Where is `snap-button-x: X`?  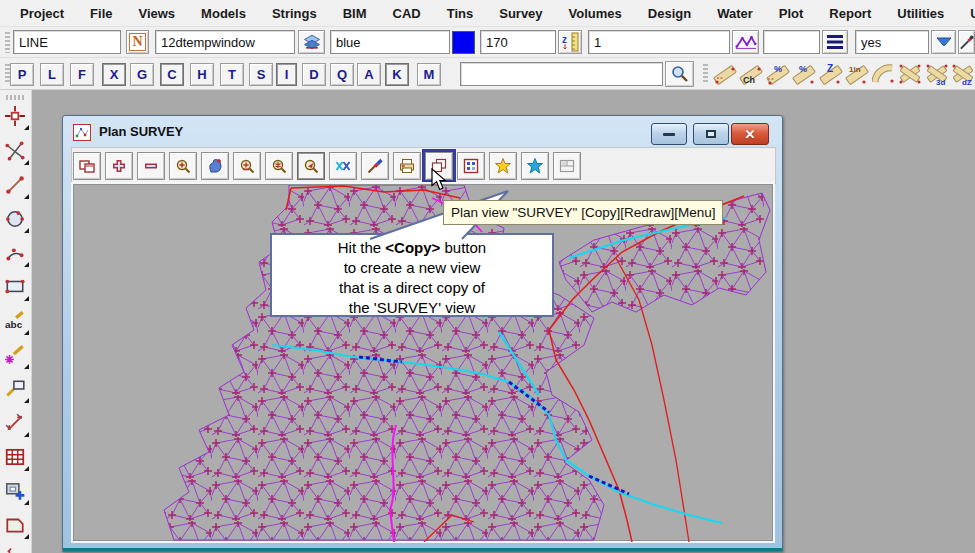
snap-button-x: X is located at coordinates (114, 74).